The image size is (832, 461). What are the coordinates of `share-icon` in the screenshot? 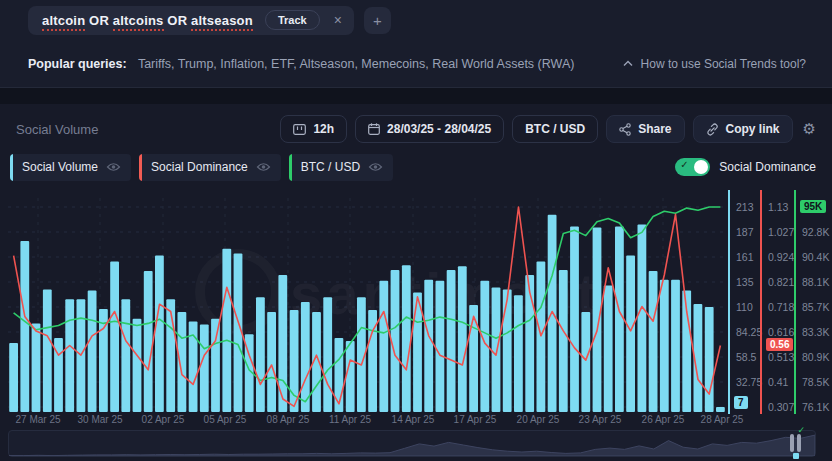 It's located at (625, 130).